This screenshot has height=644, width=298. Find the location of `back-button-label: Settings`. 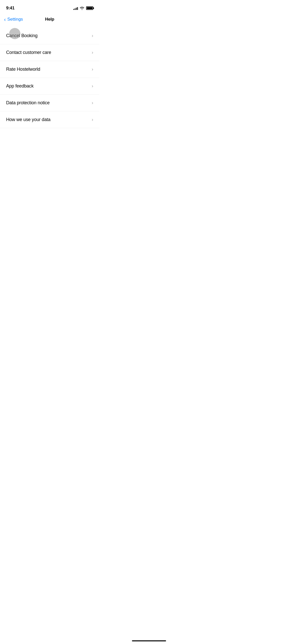

back-button-label: Settings is located at coordinates (15, 19).